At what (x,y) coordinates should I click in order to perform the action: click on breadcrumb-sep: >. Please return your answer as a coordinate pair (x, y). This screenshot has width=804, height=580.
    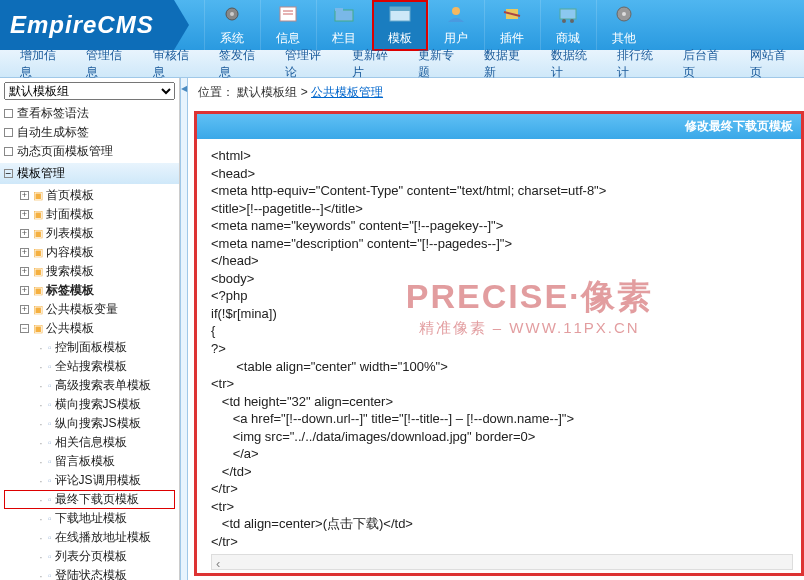
    Looking at the image, I should click on (306, 92).